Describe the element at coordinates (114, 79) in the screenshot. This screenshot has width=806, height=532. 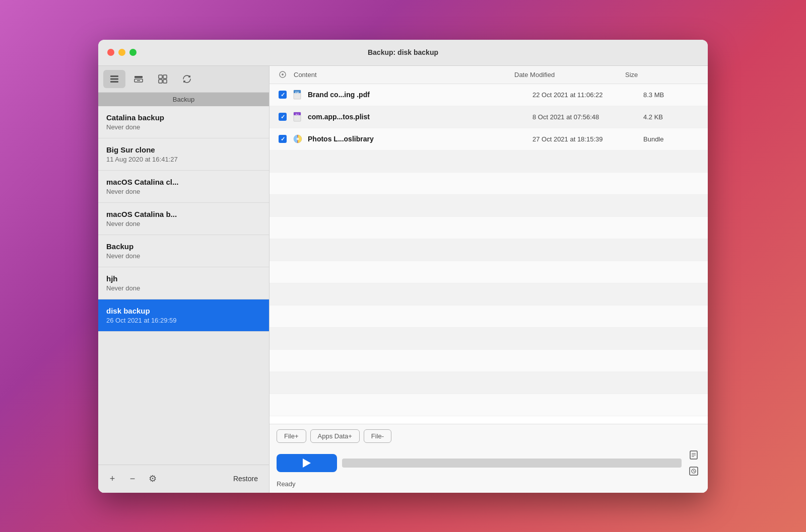
I see `tab-list` at that location.